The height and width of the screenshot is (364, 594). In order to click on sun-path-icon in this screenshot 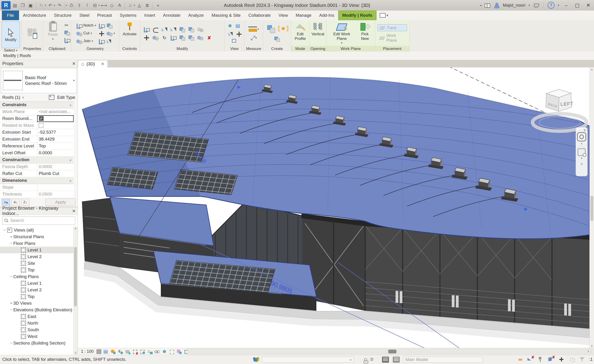, I will do `click(113, 352)`.